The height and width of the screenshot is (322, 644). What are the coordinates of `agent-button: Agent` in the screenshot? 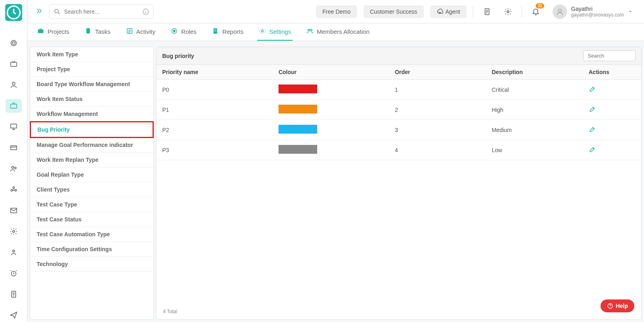 It's located at (448, 12).